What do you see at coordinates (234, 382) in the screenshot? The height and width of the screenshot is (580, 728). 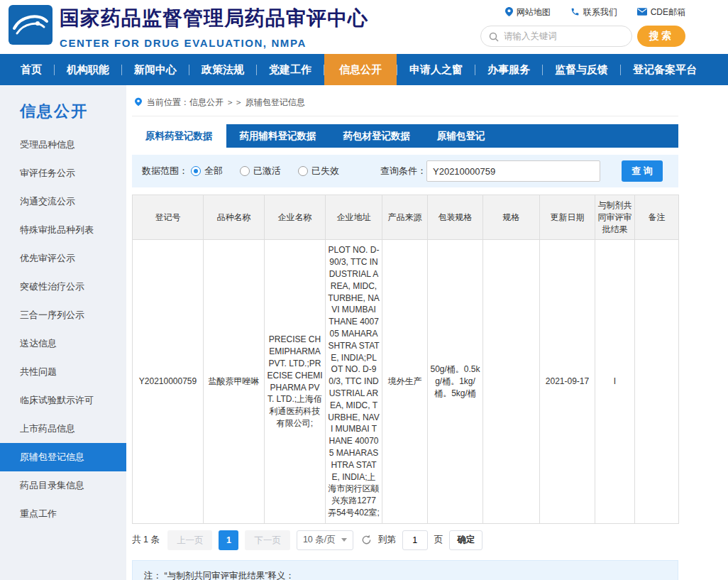 I see `cell-product-name: 盐酸萘甲唑啉` at bounding box center [234, 382].